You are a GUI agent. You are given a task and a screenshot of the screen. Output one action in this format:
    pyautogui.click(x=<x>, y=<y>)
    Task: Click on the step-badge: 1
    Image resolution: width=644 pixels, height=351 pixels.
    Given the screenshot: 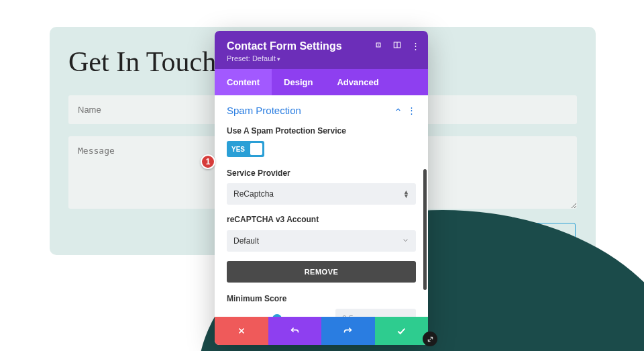 What is the action you would take?
    pyautogui.click(x=208, y=162)
    